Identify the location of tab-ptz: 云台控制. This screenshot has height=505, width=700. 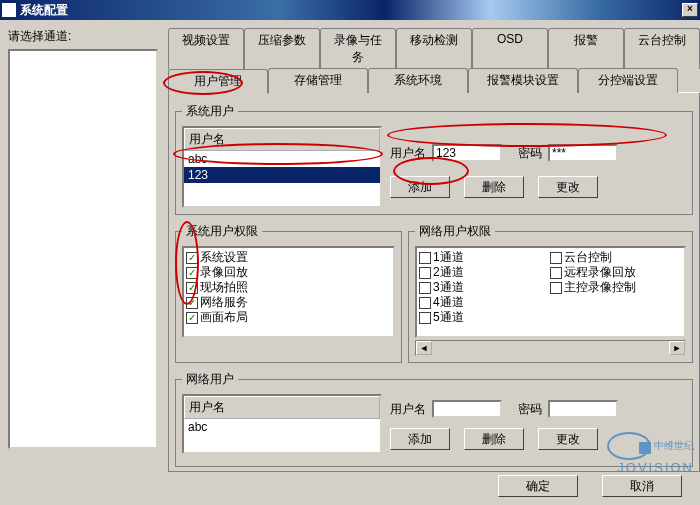
(662, 48).